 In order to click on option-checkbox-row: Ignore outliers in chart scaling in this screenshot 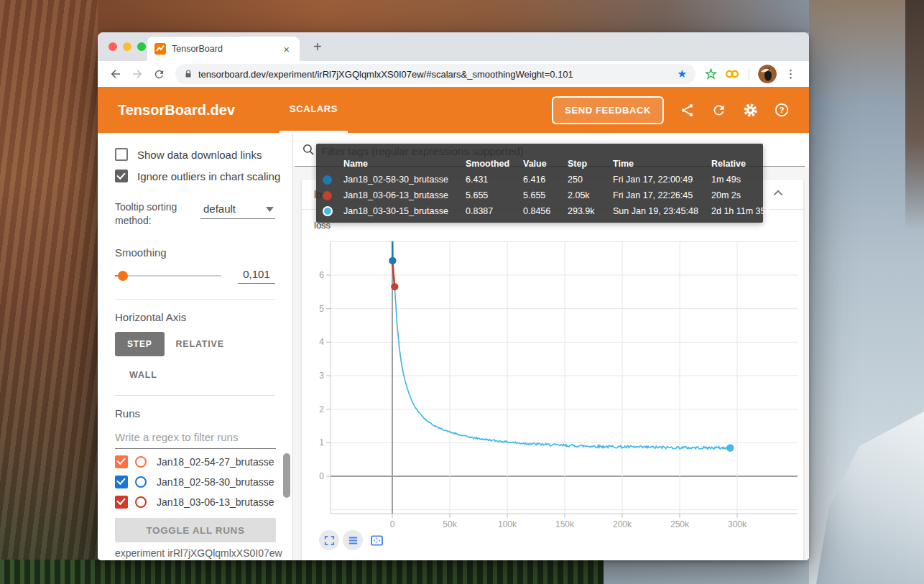, I will do `click(204, 176)`.